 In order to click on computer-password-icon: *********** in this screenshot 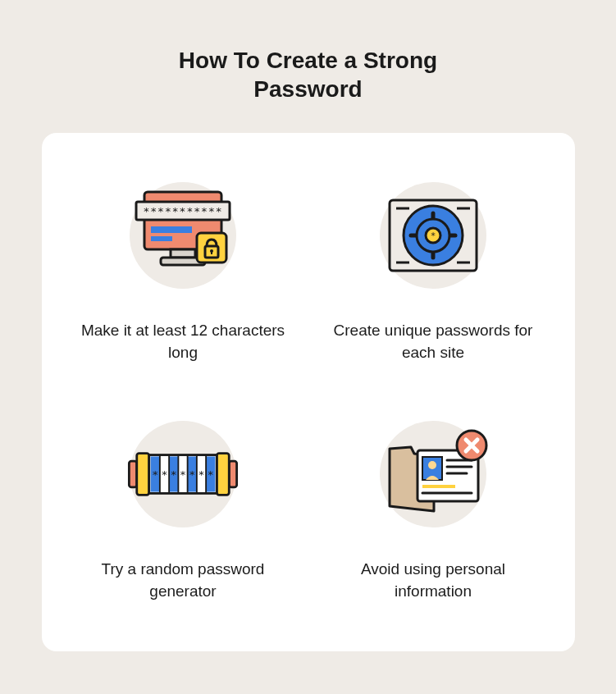, I will do `click(183, 235)`.